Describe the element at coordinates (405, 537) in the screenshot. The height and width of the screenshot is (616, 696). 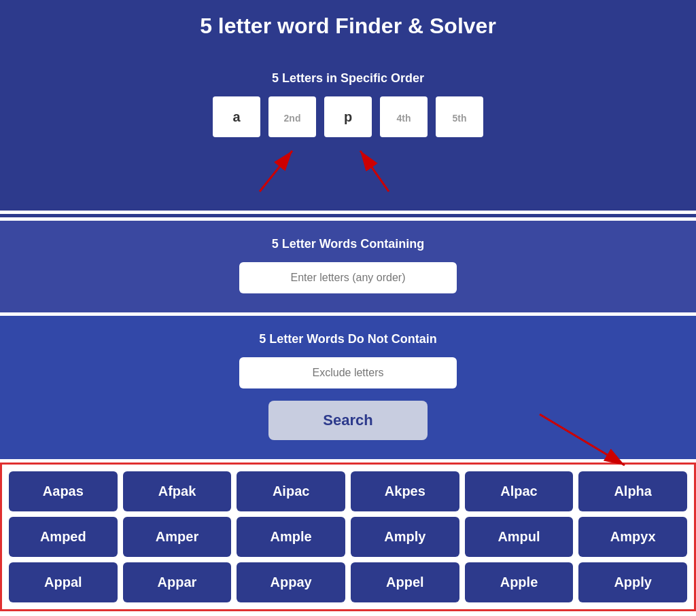
I see `word-result-button: Amply` at that location.